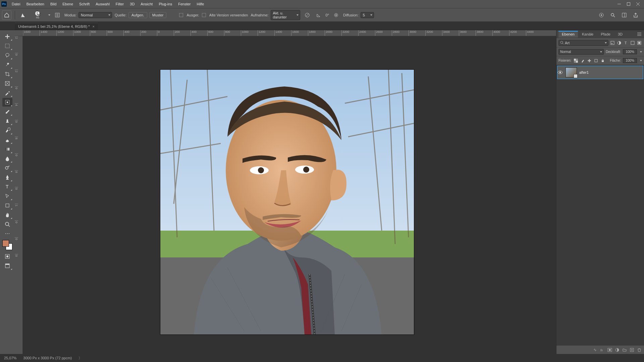 Image resolution: width=644 pixels, height=362 pixels. I want to click on menu-hilfe: Hilfe, so click(200, 4).